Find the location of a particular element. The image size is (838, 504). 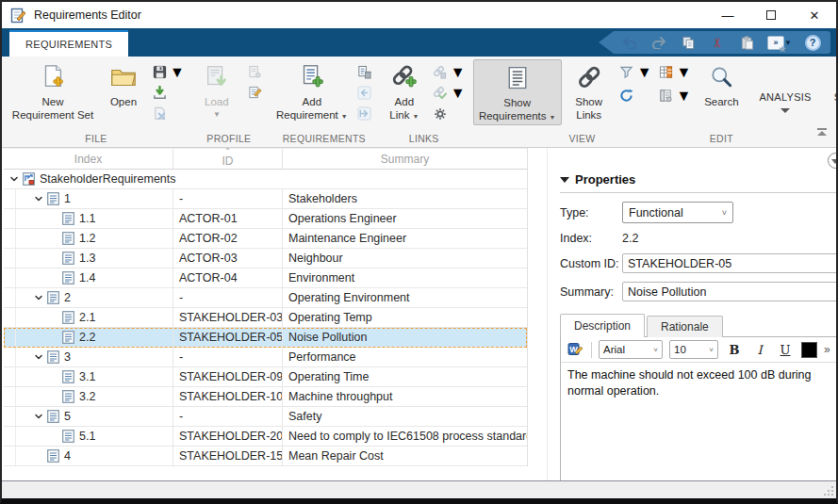

table-row: 2.2STAKEHOLDER-05Noise Pollution is located at coordinates (266, 337).